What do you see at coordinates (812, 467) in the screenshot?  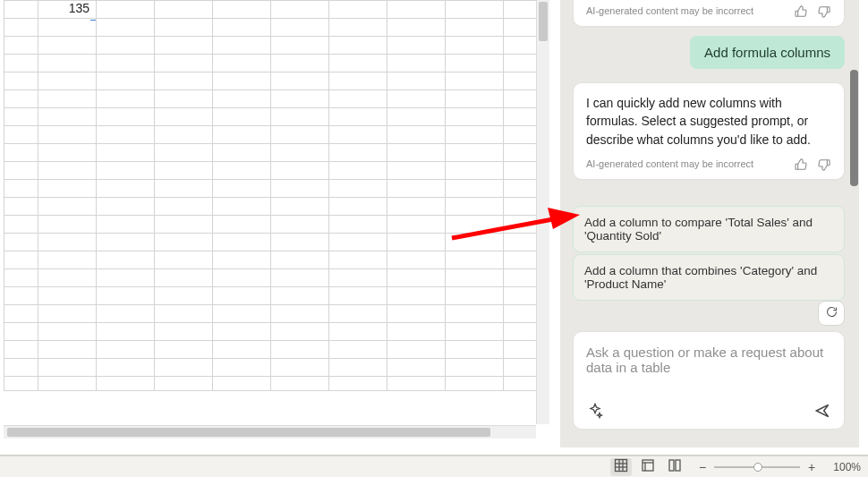 I see `zoom-in-button: +` at bounding box center [812, 467].